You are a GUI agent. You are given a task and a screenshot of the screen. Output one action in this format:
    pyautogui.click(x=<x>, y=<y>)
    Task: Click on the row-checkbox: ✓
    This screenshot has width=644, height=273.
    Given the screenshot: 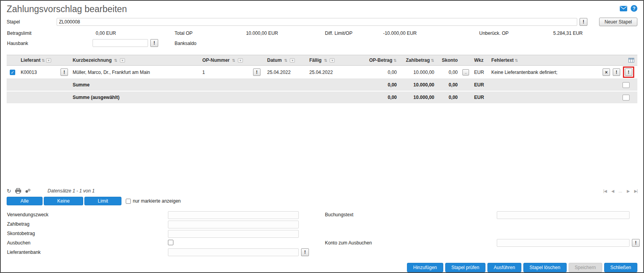 What is the action you would take?
    pyautogui.click(x=12, y=72)
    